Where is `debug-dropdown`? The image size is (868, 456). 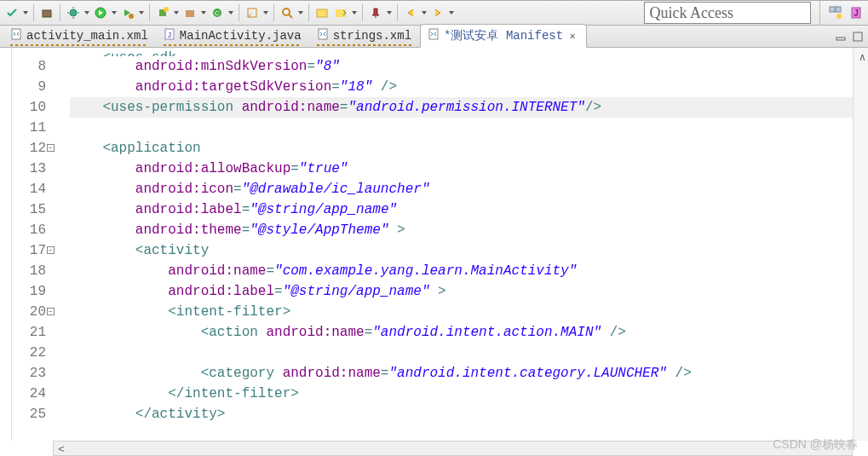 debug-dropdown is located at coordinates (87, 13).